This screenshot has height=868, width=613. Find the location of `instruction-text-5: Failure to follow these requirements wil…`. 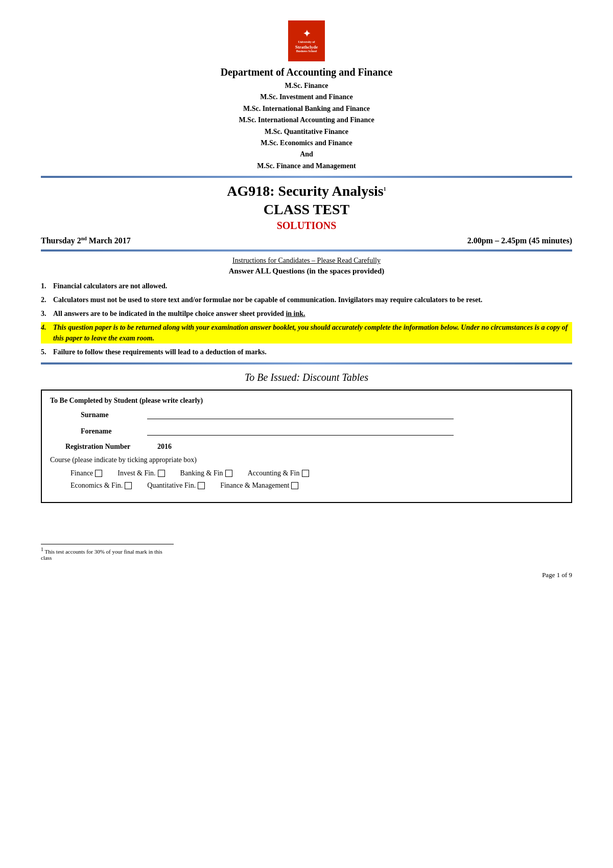

instruction-text-5: Failure to follow these requirements wil… is located at coordinates (313, 352).